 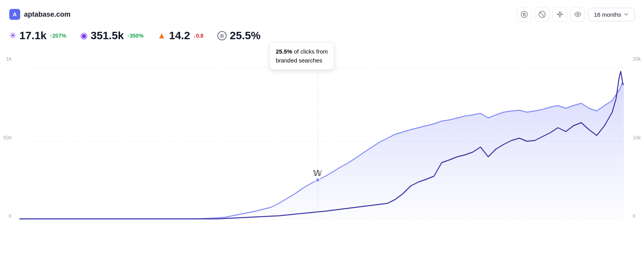 I want to click on y-label-right-mid: 10k, so click(x=635, y=137).